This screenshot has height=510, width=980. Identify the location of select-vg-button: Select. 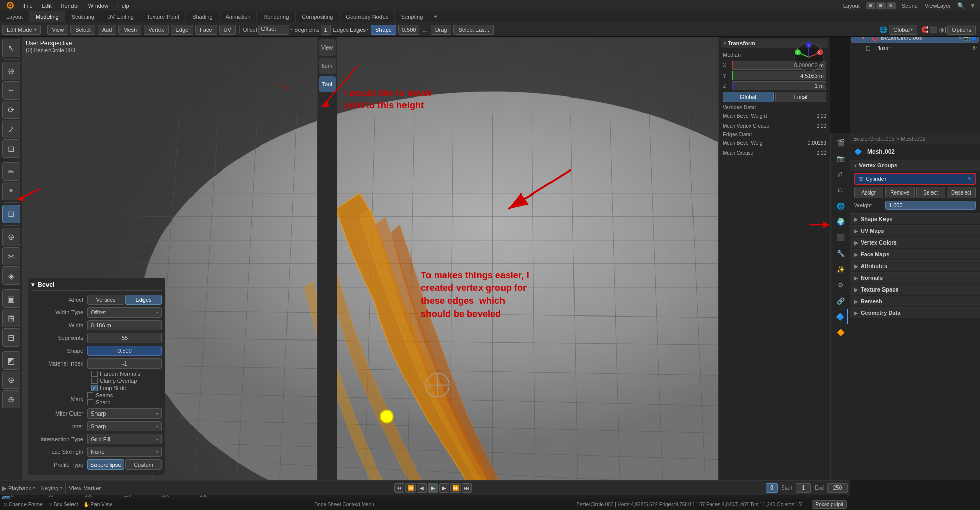
(930, 192).